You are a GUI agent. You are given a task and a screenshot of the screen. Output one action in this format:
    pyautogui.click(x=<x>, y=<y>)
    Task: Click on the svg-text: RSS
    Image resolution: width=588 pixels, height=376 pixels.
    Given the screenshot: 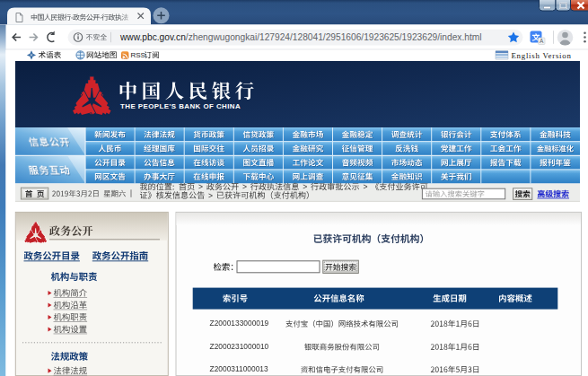 What is the action you would take?
    pyautogui.click(x=138, y=56)
    